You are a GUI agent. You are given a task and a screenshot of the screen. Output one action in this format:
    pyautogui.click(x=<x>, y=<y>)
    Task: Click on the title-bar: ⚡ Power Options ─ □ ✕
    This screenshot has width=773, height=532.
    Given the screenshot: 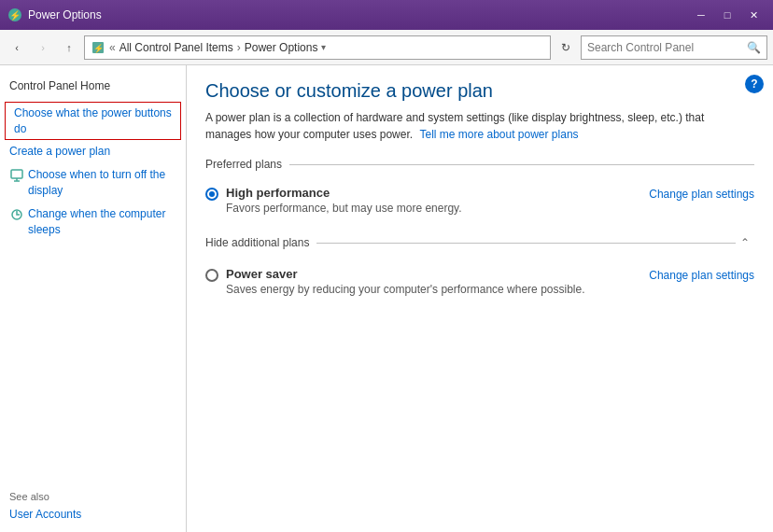 What is the action you would take?
    pyautogui.click(x=386, y=15)
    